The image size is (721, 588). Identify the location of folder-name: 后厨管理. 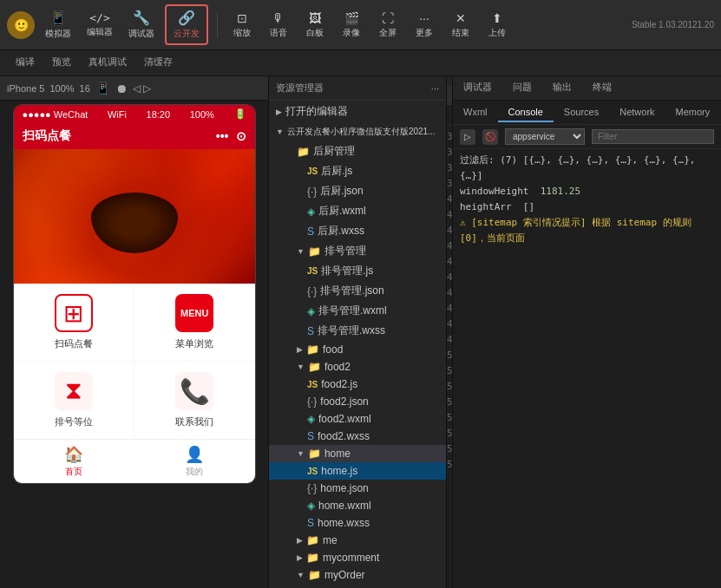
(334, 151).